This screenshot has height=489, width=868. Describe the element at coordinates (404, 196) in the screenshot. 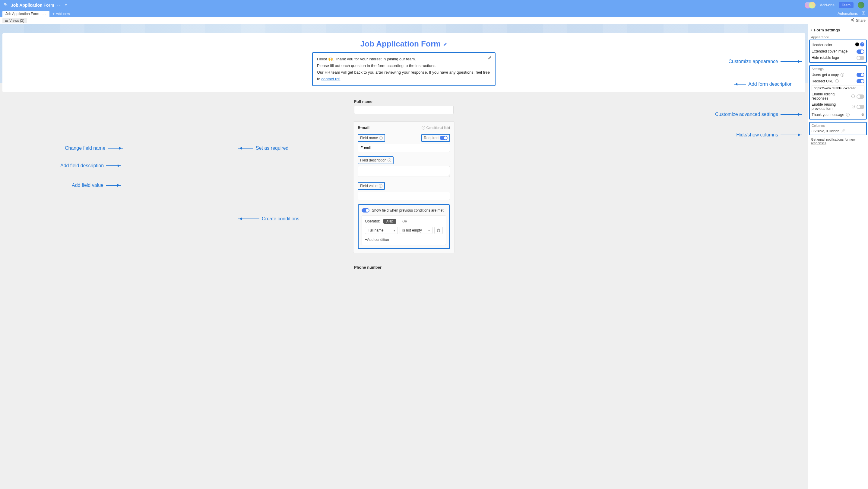

I see `field-value-input` at that location.